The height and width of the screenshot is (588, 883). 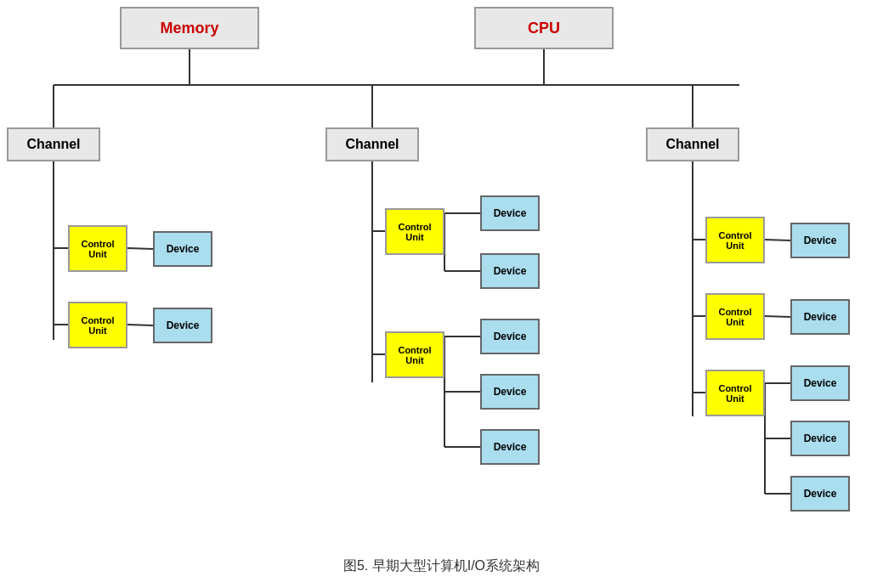 I want to click on channel-1-node: Channel, so click(x=54, y=144).